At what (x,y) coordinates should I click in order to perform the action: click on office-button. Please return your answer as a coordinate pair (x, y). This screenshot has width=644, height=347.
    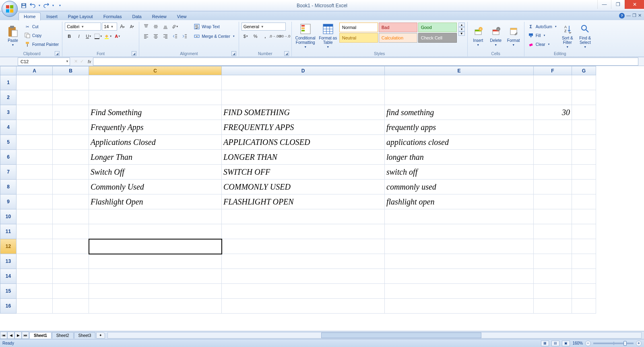
    Looking at the image, I should click on (10, 9).